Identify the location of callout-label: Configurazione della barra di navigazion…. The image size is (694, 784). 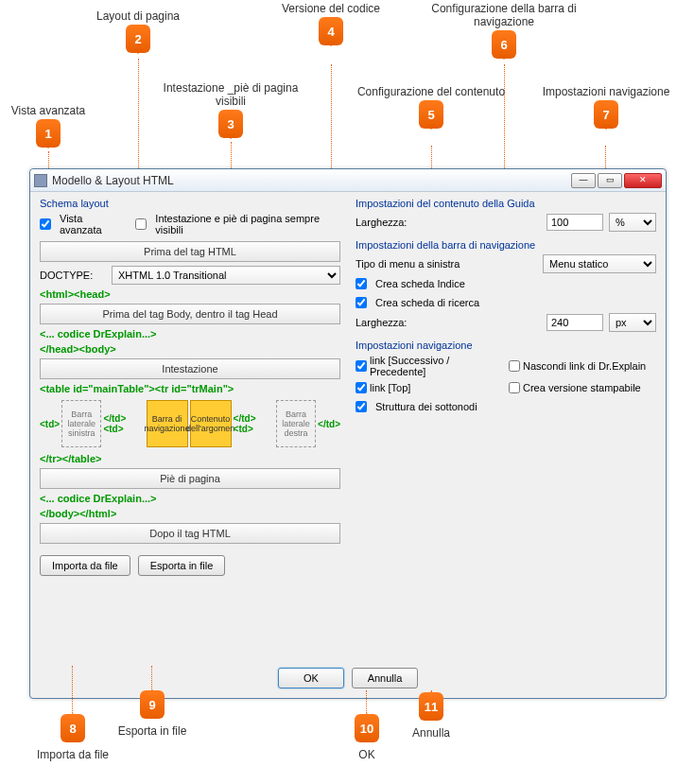
(504, 15).